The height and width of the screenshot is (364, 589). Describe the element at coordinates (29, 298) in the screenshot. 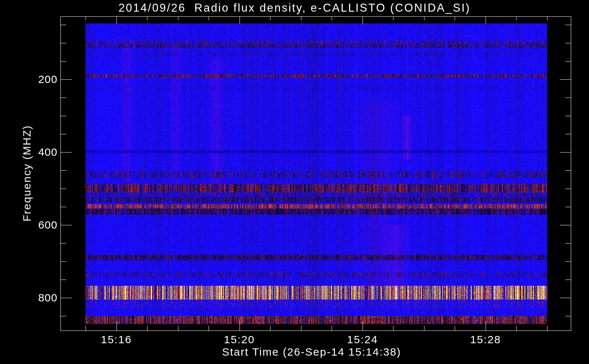

I see `y-tick-label: 800` at that location.